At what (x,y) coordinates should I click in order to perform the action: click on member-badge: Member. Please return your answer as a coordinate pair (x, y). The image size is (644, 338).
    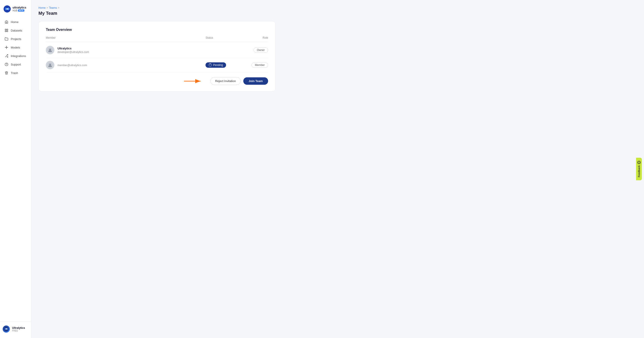
    Looking at the image, I should click on (260, 65).